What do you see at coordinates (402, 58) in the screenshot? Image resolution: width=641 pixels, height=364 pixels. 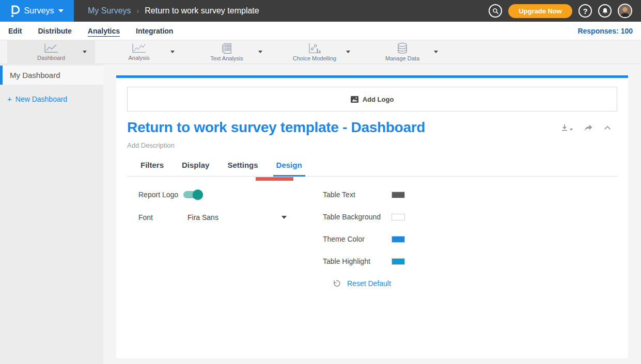 I see `toolbar-manage-data-label: Manage Data` at bounding box center [402, 58].